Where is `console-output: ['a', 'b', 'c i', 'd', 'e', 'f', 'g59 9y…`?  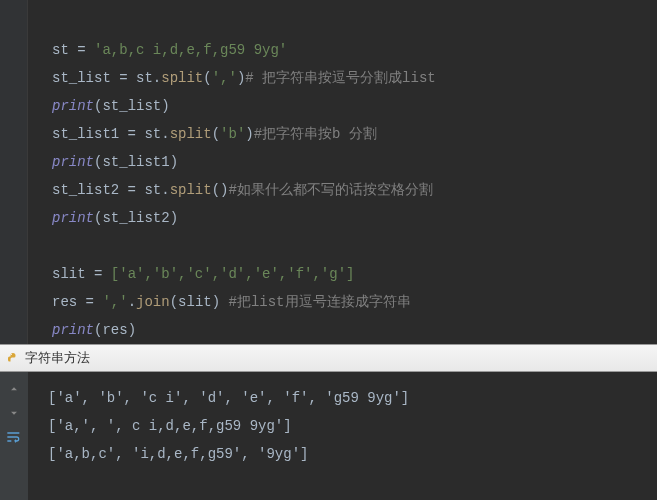
console-output: ['a', 'b', 'c i', 'd', 'e', 'f', 'g59 9y… is located at coordinates (218, 436).